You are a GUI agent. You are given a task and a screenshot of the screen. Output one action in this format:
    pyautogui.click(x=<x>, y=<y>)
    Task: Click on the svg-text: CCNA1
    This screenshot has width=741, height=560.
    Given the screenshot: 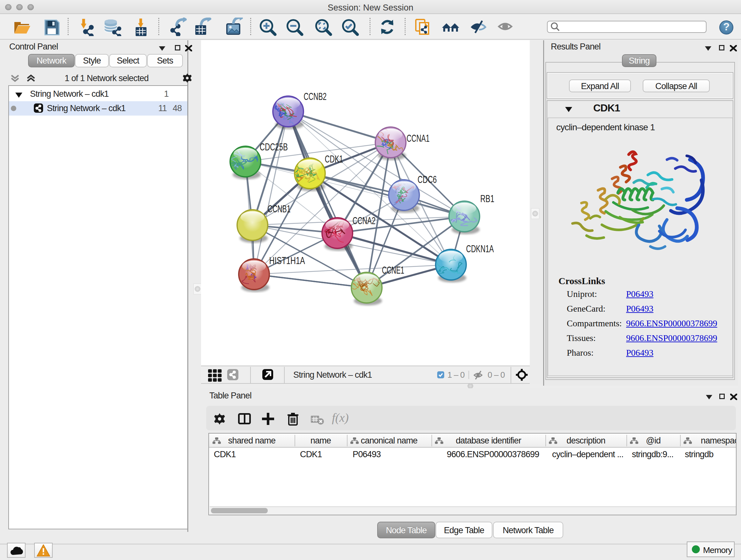 What is the action you would take?
    pyautogui.click(x=418, y=138)
    